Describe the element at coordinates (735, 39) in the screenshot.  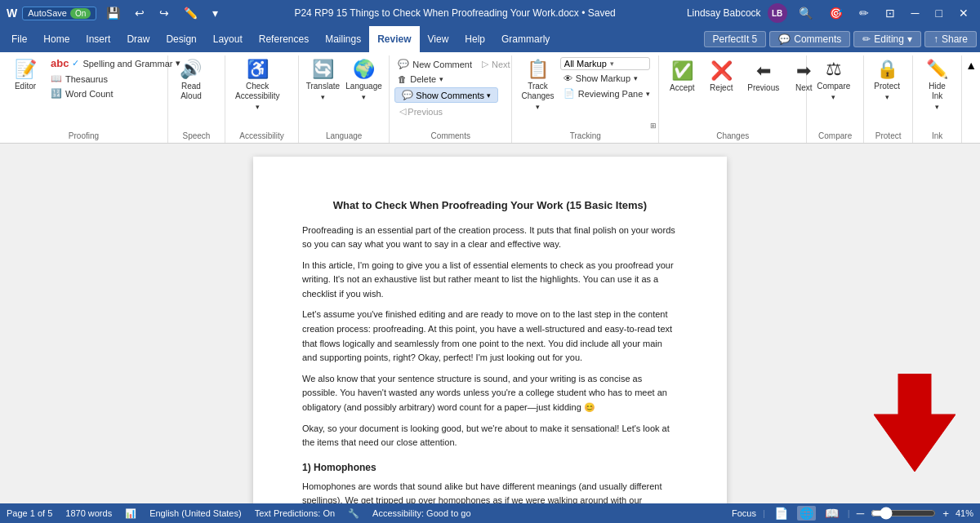
I see `perfectit-button: PerfectIt 5` at that location.